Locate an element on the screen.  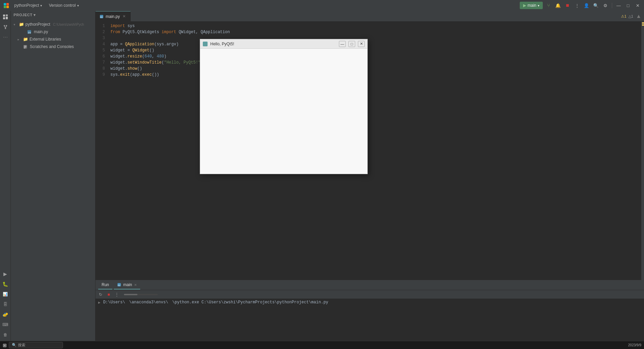
warning-count: ⚠1 is located at coordinates (624, 16).